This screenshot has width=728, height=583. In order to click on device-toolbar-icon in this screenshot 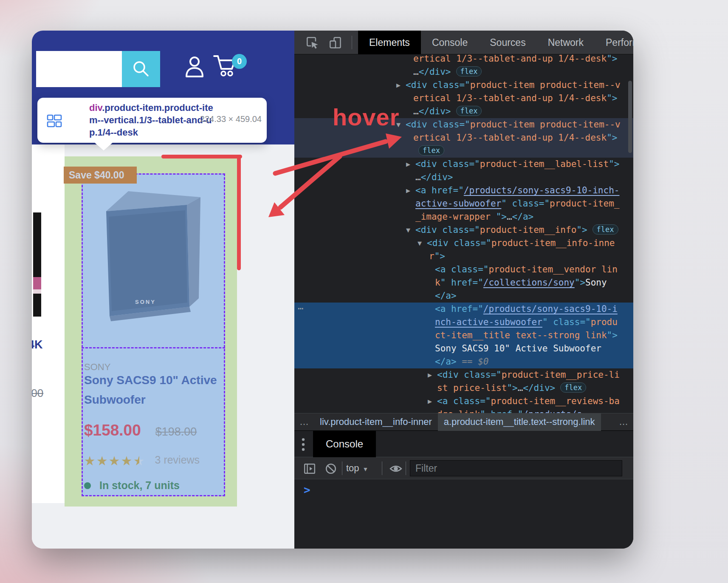, I will do `click(336, 43)`.